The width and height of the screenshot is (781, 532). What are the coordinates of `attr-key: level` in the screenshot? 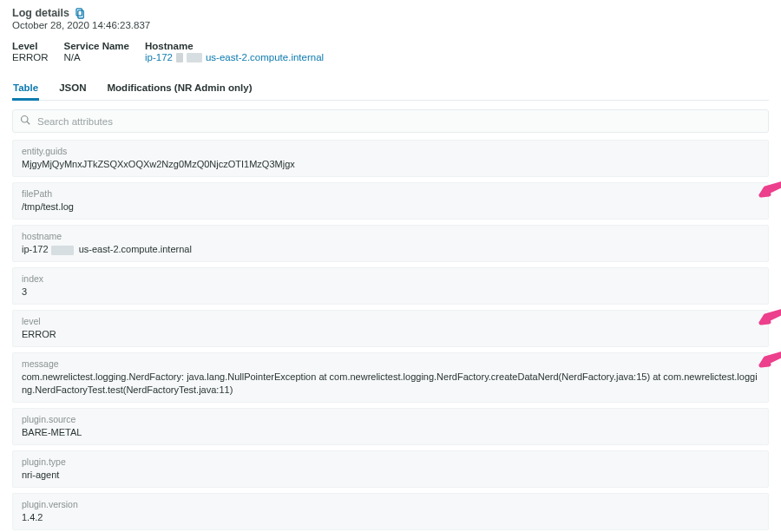 It's located at (390, 321).